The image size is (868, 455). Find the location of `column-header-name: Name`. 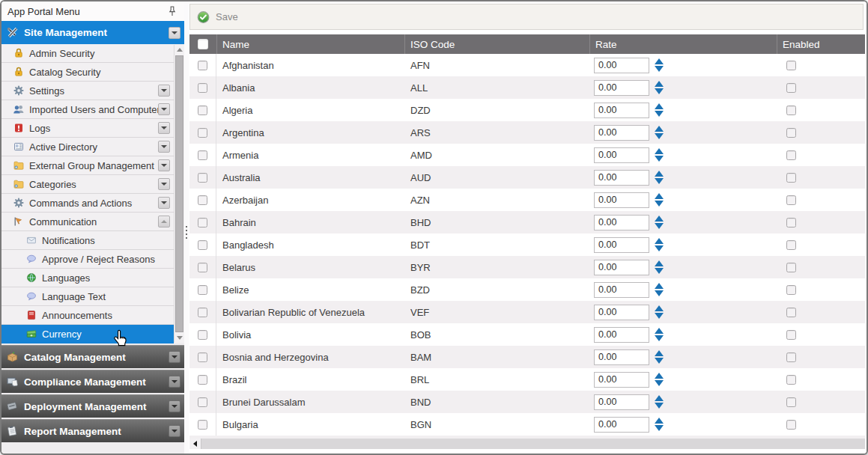

column-header-name: Name is located at coordinates (310, 44).